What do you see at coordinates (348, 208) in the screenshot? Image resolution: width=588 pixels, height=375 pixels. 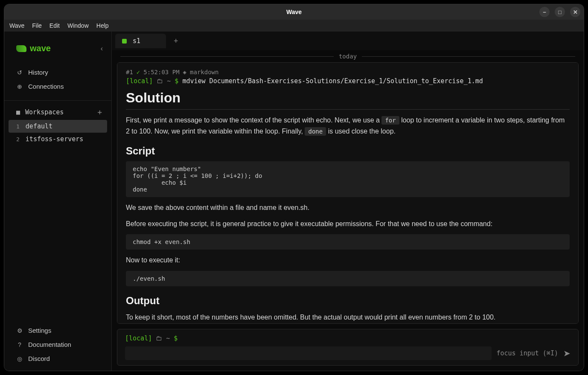 I see `md-paragraph: We save the above content within a file …` at bounding box center [348, 208].